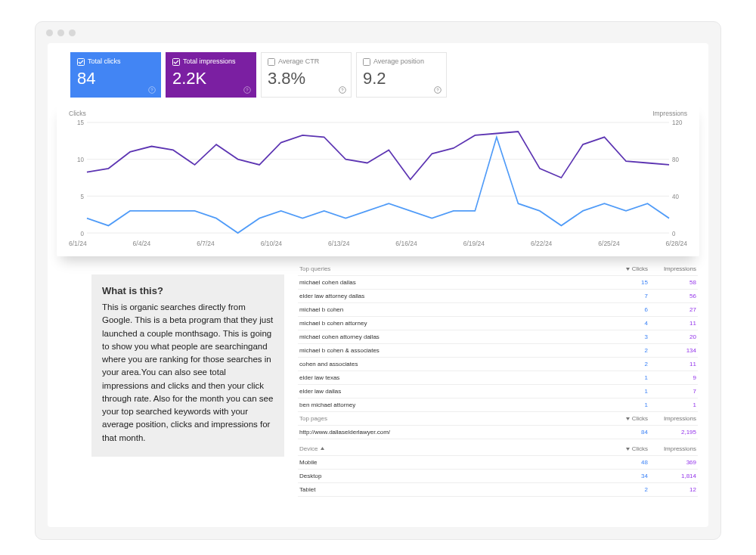  Describe the element at coordinates (497, 476) in the screenshot. I see `table-row: Desktop341,814` at that location.